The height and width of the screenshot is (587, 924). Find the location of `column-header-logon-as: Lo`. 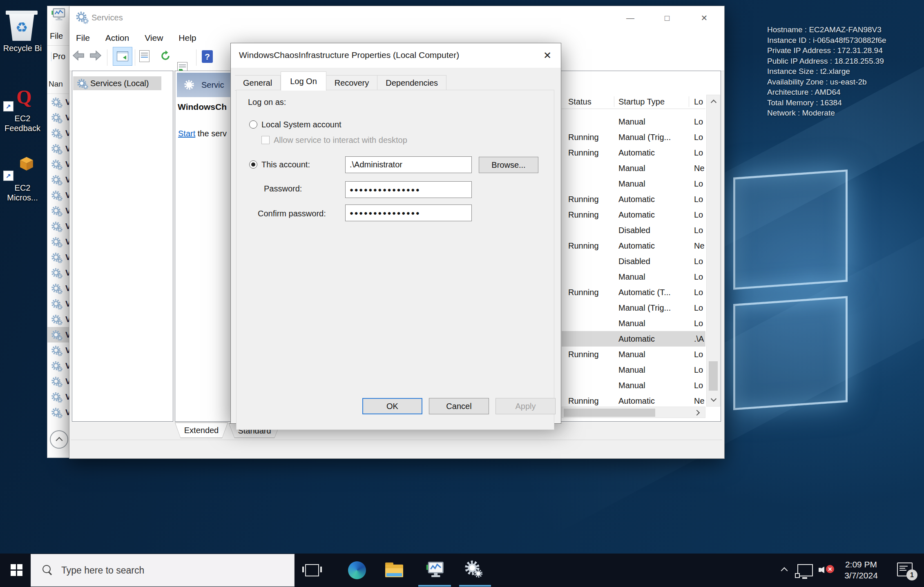

column-header-logon-as: Lo is located at coordinates (697, 102).